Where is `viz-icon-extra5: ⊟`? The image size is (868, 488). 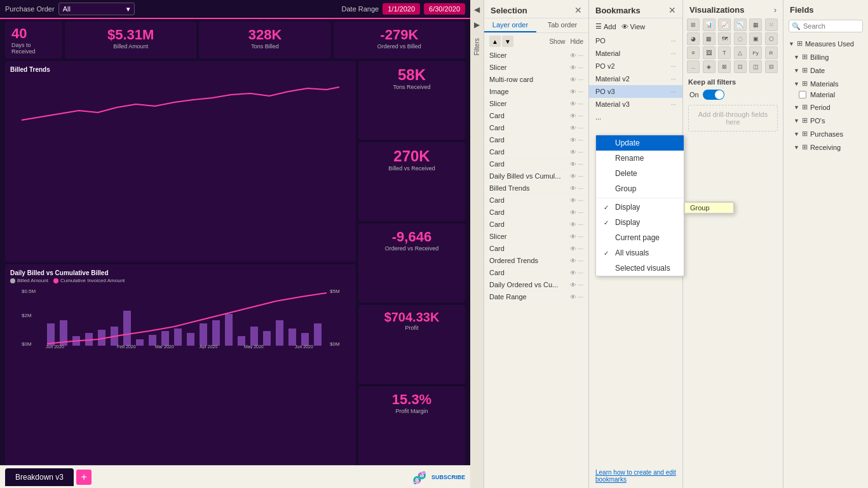
viz-icon-extra5: ⊟ is located at coordinates (771, 67).